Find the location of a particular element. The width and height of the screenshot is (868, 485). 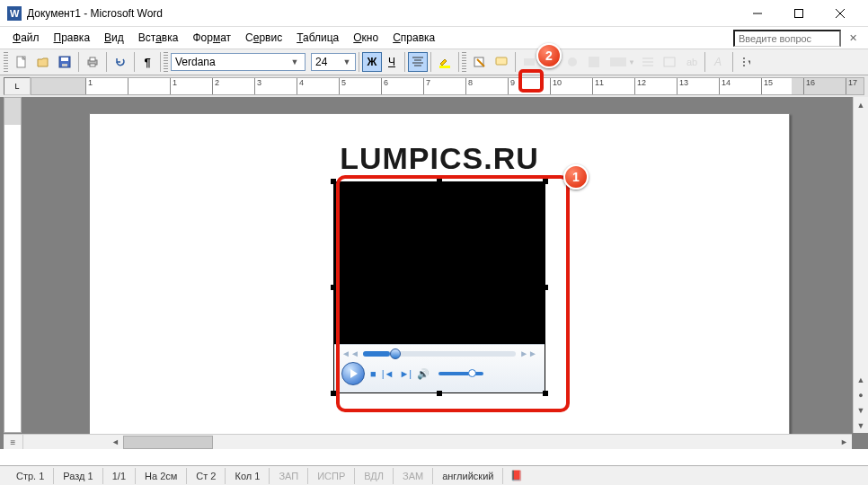

font-size-input is located at coordinates (326, 62).